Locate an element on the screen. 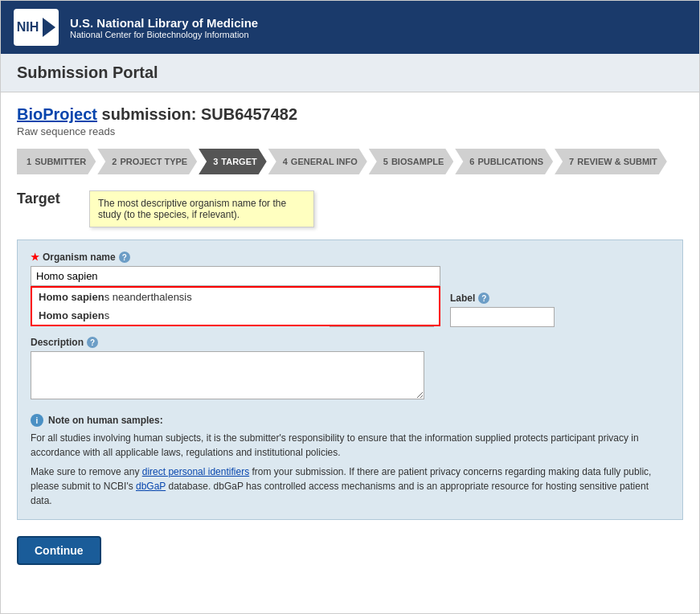  label-input is located at coordinates (502, 317).